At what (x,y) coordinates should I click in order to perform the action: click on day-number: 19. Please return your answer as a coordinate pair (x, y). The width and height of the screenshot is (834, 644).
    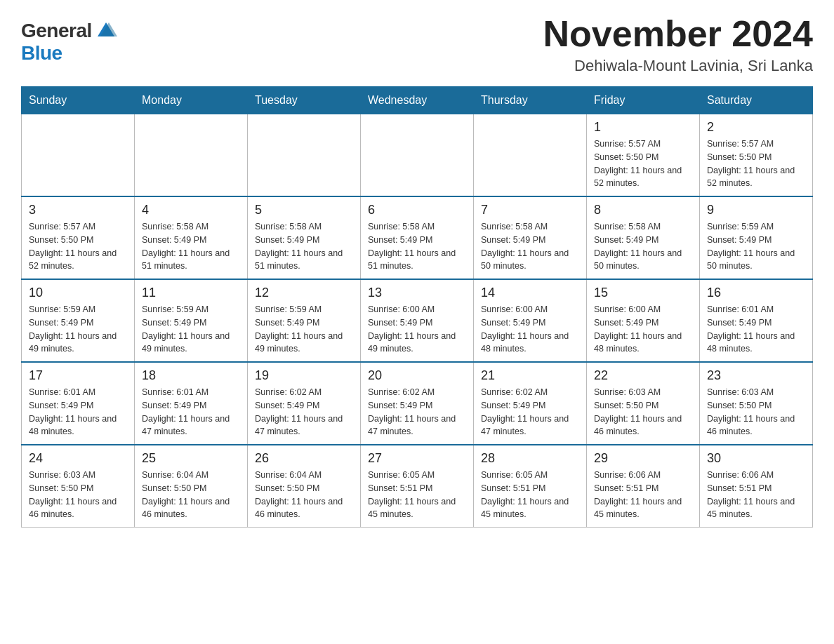
    Looking at the image, I should click on (304, 376).